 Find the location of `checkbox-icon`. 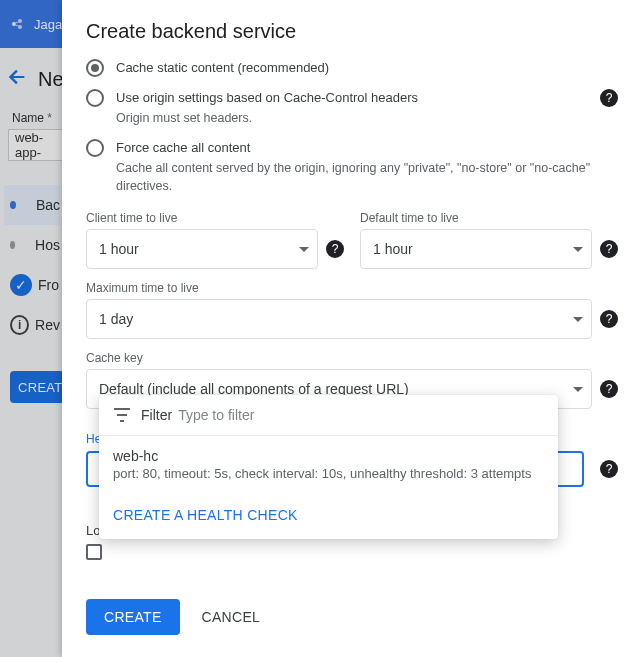

checkbox-icon is located at coordinates (94, 552).